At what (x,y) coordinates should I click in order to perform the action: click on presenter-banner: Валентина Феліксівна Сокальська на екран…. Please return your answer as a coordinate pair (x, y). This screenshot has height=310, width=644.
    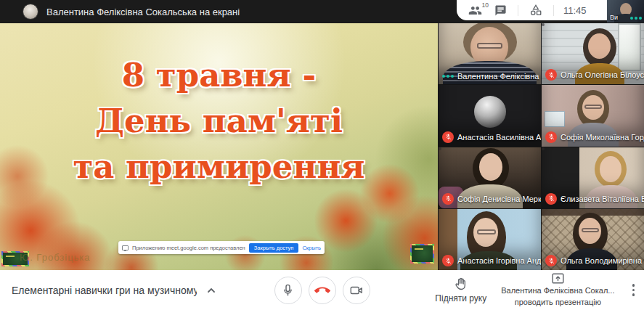
    Looking at the image, I should click on (143, 12).